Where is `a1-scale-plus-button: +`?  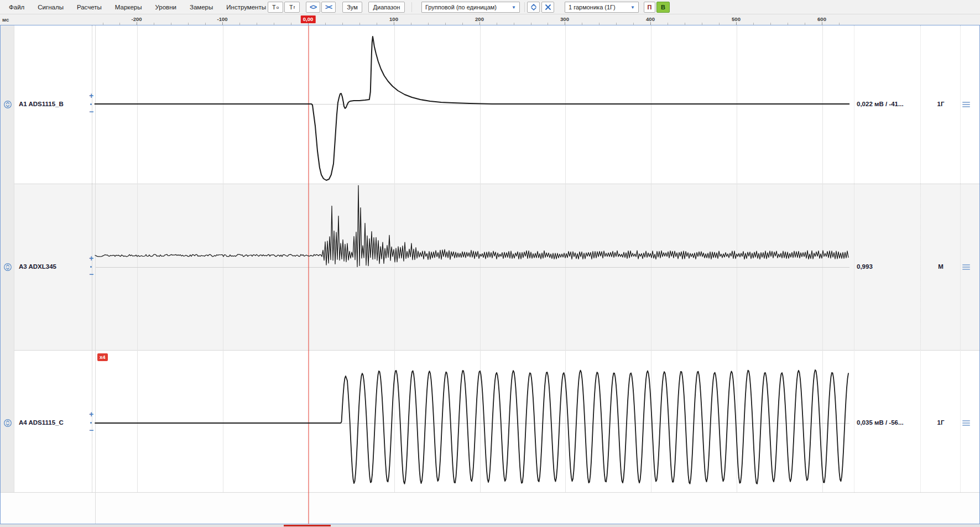 a1-scale-plus-button: + is located at coordinates (91, 96).